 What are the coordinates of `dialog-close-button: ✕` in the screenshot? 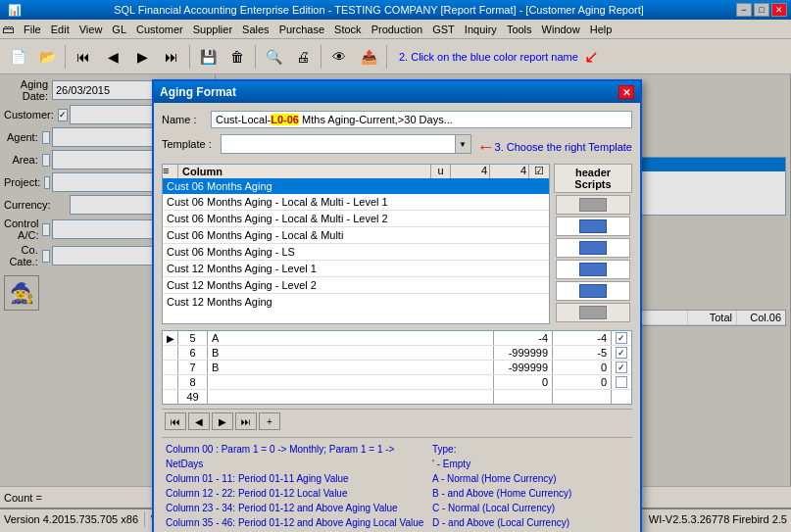 It's located at (626, 92).